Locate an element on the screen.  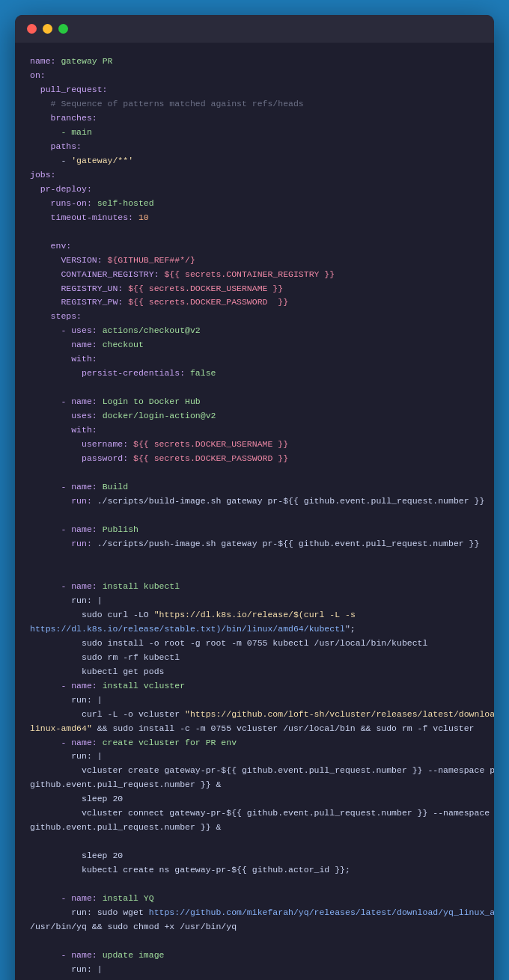
code-line: /usr/bin/yq && sudo chmod +x /usr/bin/yq is located at coordinates (254, 928).